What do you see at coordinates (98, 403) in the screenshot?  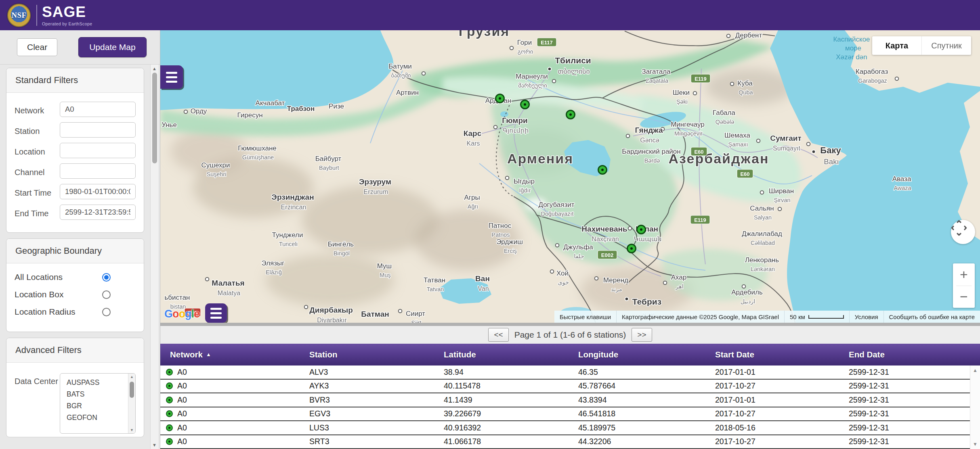 I see `data-center-listbox: AUSPASSBATSBGRGEOFON ▲ ▼` at bounding box center [98, 403].